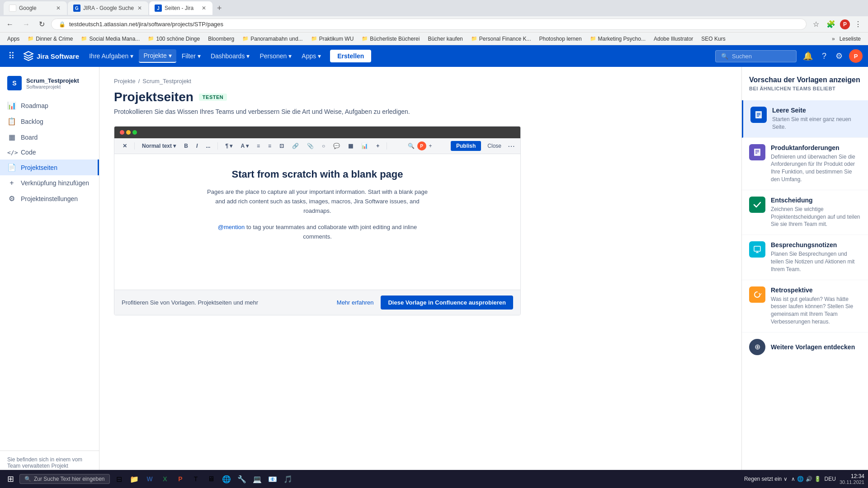 The height and width of the screenshot is (488, 868). What do you see at coordinates (125, 81) in the screenshot?
I see `breadcrumb-projekte: Projekte` at bounding box center [125, 81].